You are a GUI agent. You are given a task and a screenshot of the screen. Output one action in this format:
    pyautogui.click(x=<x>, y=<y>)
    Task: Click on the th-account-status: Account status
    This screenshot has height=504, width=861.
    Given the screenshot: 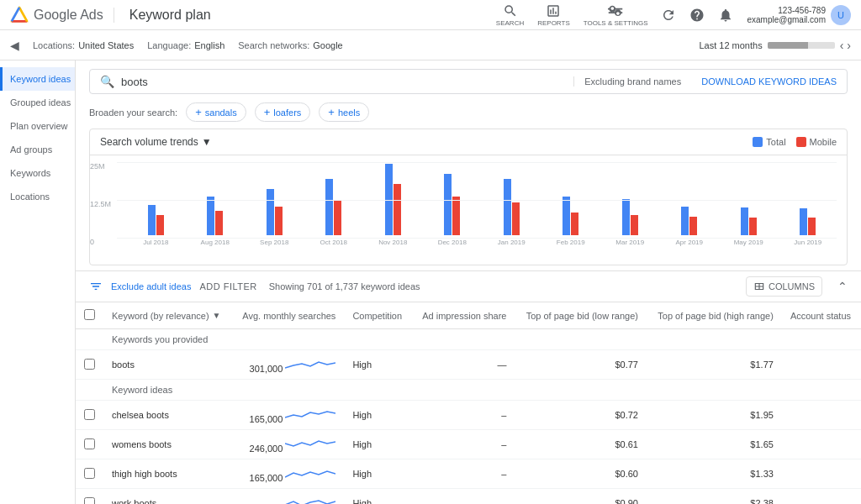 What is the action you would take?
    pyautogui.click(x=821, y=316)
    